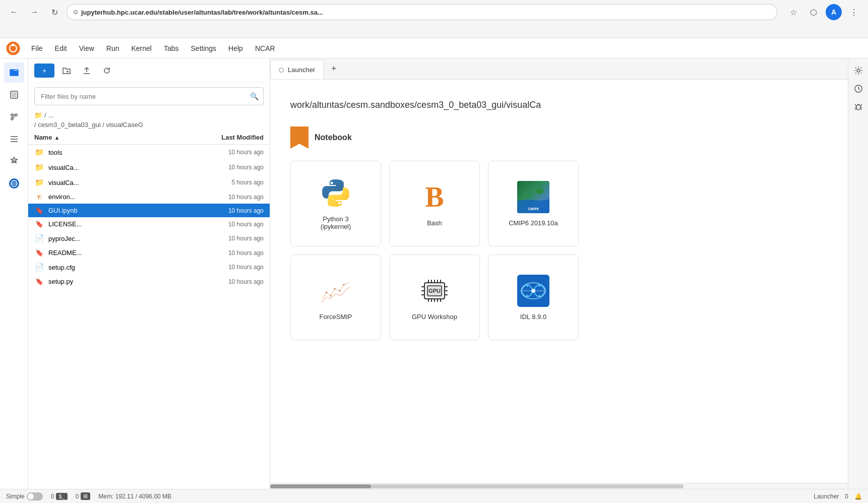 Image resolution: width=868 pixels, height=503 pixels. Describe the element at coordinates (533, 297) in the screenshot. I see `kernel-card-idl: IDL 8.9.0` at that location.